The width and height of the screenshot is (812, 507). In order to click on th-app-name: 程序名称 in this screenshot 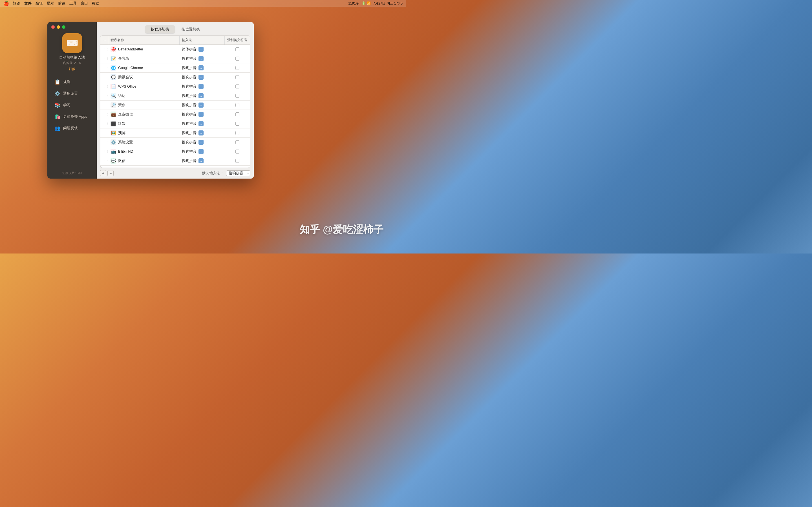, I will do `click(144, 40)`.